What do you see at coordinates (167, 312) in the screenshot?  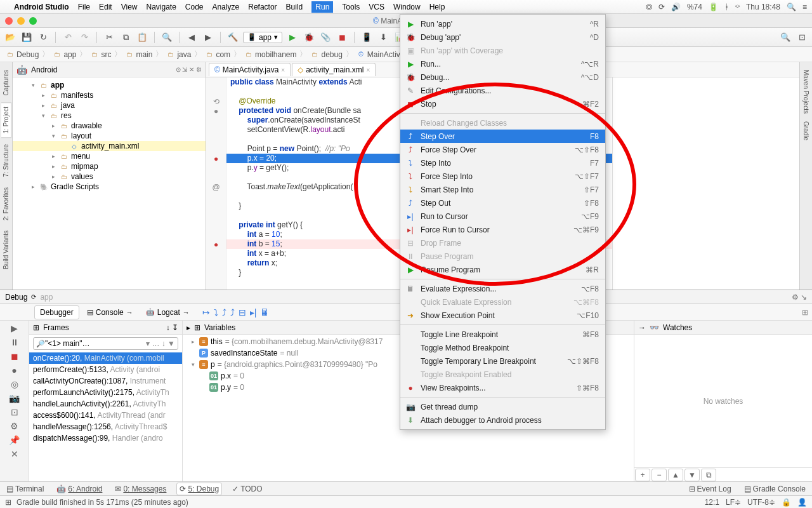 I see `logcat-tab: 🤖 Logcat →` at bounding box center [167, 312].